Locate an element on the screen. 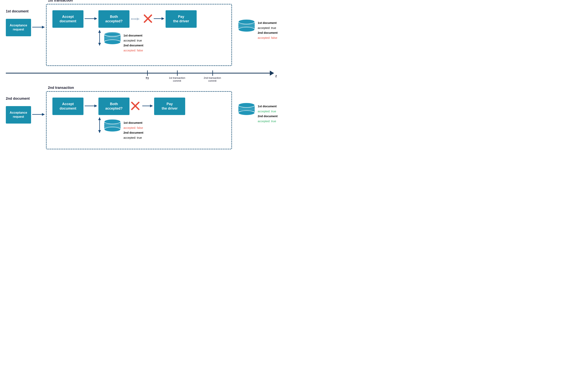 The image size is (574, 392). bottom-both-accepted-box: Bothaccepted? is located at coordinates (114, 106).